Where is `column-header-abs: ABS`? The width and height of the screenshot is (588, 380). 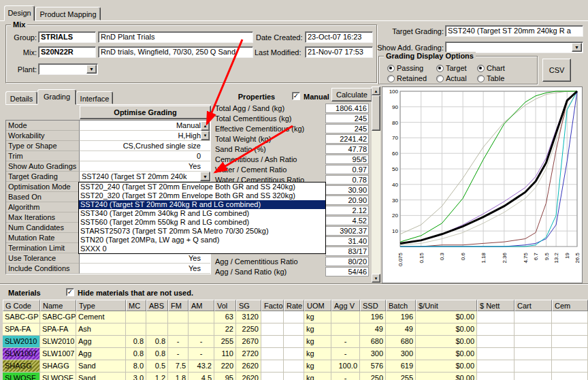
column-header-abs: ABS is located at coordinates (157, 305).